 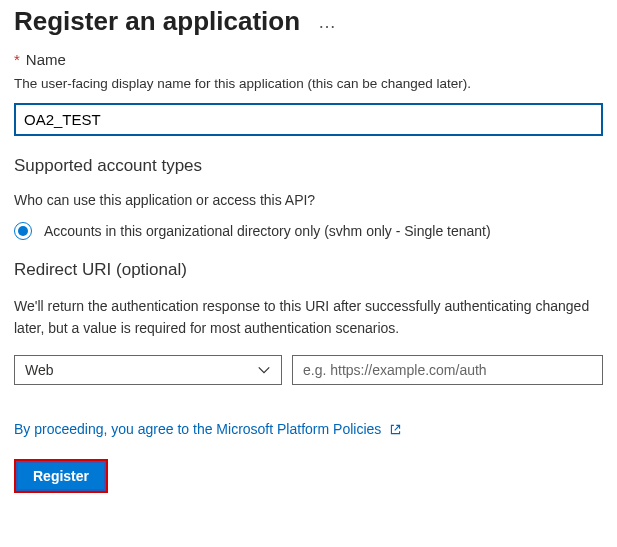 I want to click on name-input, so click(x=308, y=120).